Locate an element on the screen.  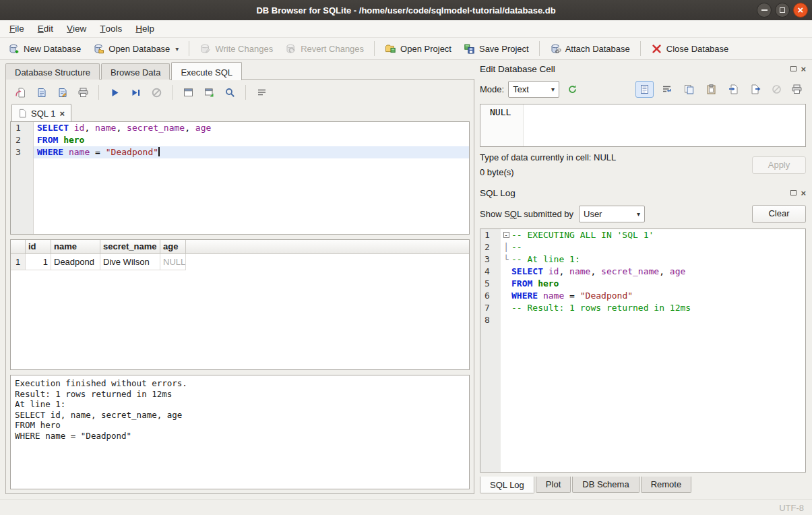
print-cell-button is located at coordinates (797, 89).